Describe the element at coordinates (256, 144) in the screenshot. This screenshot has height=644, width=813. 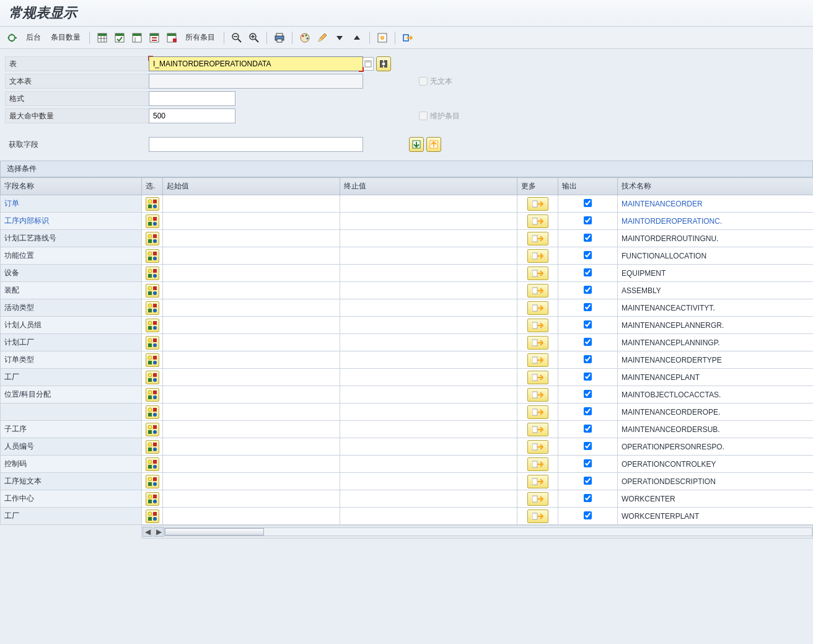
I see `get-fields-input` at that location.